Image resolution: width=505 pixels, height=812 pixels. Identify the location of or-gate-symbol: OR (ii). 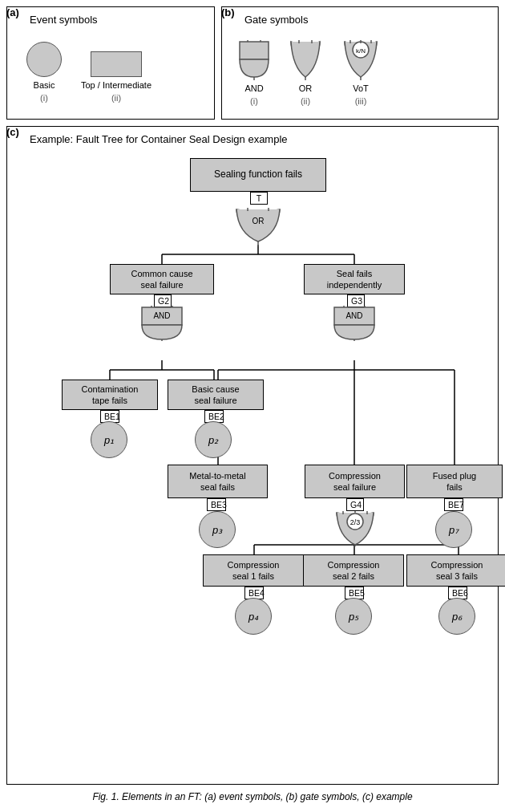
(305, 73).